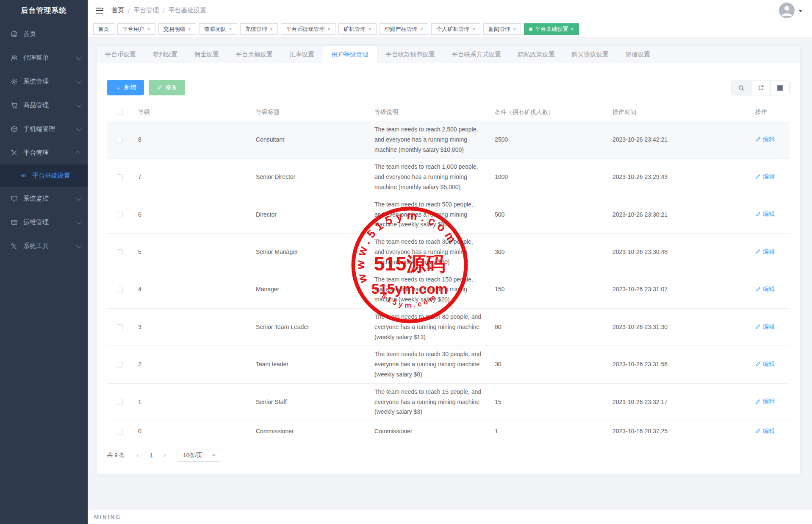 This screenshot has height=524, width=812. I want to click on description-cell: The team needs to reach 30 people, and e…, so click(429, 365).